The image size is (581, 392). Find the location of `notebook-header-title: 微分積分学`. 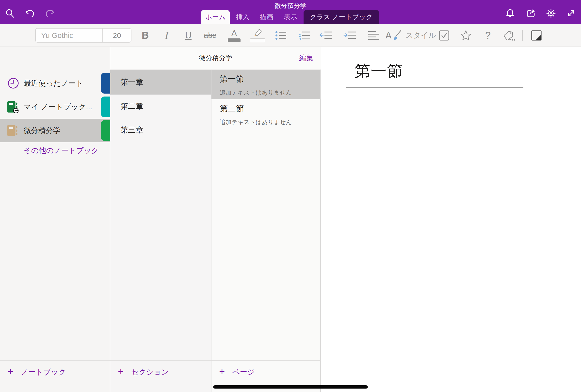

notebook-header-title: 微分積分学 is located at coordinates (215, 58).